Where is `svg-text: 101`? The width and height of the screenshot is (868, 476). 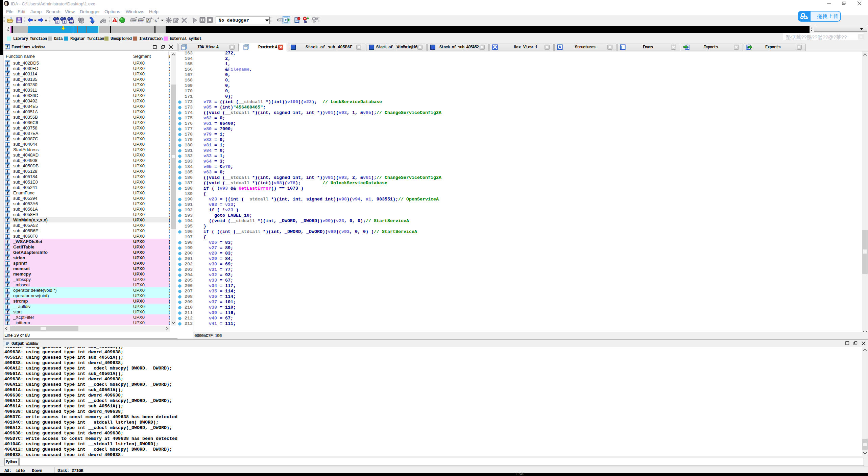
svg-text: 101 is located at coordinates (71, 22).